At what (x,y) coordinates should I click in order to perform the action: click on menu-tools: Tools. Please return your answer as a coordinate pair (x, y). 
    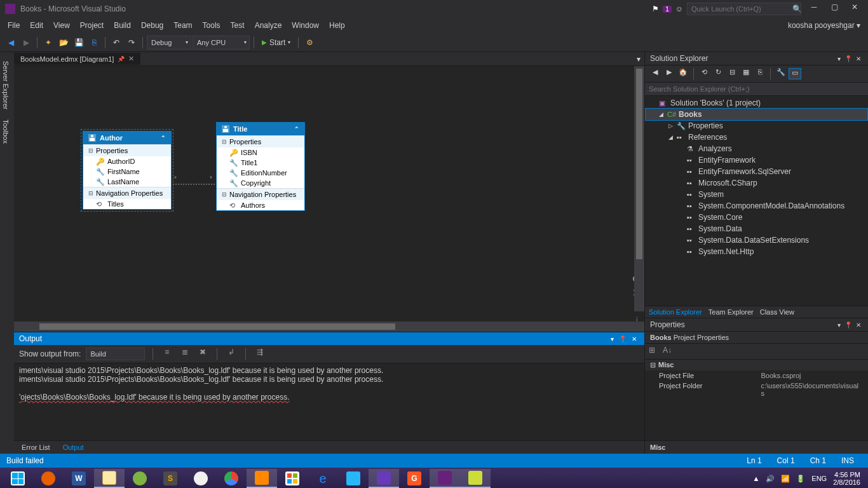
    Looking at the image, I should click on (212, 25).